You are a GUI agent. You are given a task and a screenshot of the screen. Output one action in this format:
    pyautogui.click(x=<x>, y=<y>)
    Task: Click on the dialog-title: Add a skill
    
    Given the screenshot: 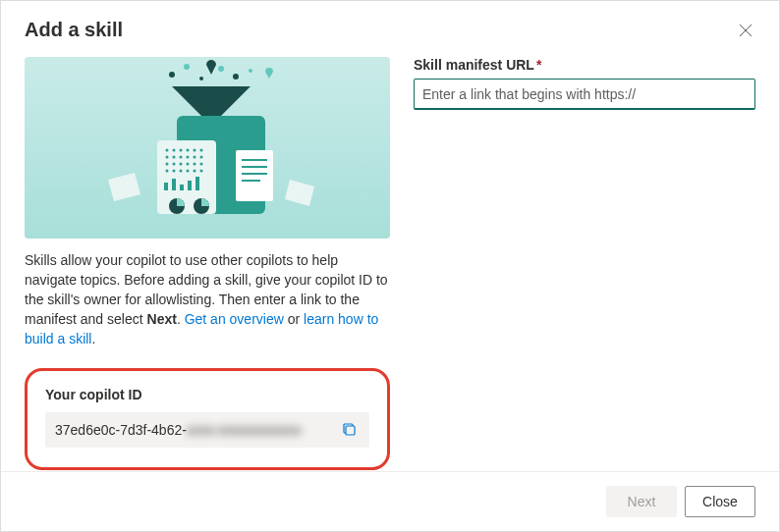 What is the action you would take?
    pyautogui.click(x=74, y=29)
    